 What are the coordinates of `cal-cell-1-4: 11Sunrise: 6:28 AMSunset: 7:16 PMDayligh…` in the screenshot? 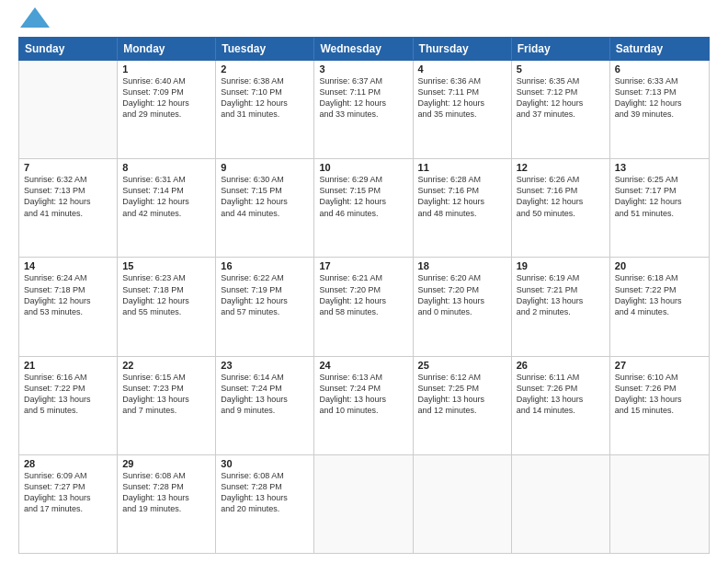 It's located at (463, 208).